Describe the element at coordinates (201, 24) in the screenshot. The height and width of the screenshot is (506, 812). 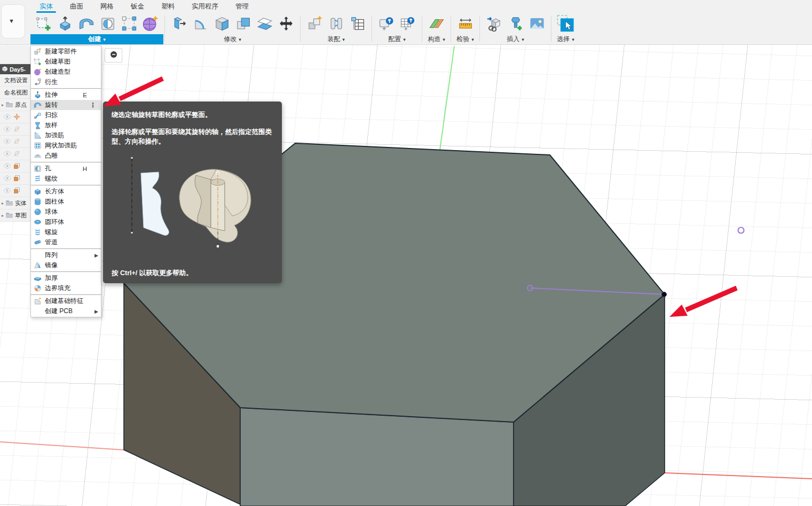
I see `fillet-icon` at that location.